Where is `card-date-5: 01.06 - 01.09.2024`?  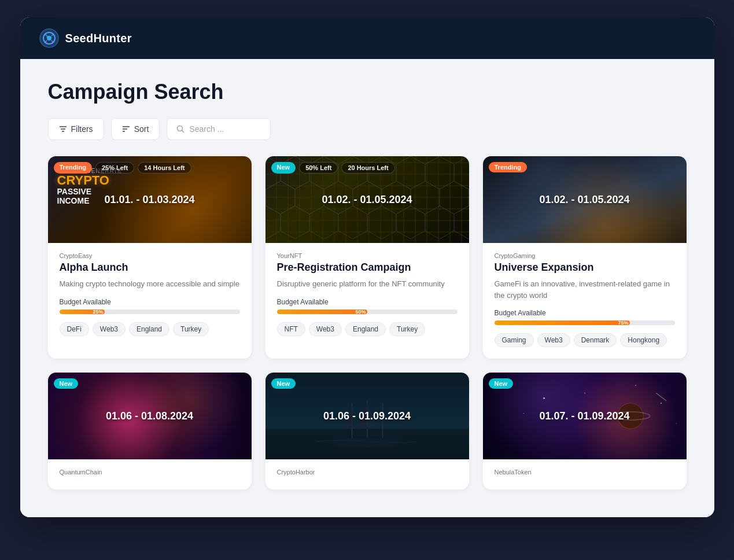 card-date-5: 01.06 - 01.09.2024 is located at coordinates (367, 417).